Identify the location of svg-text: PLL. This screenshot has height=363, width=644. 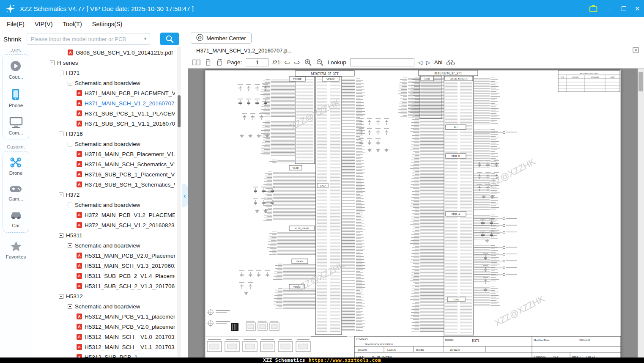
(456, 127).